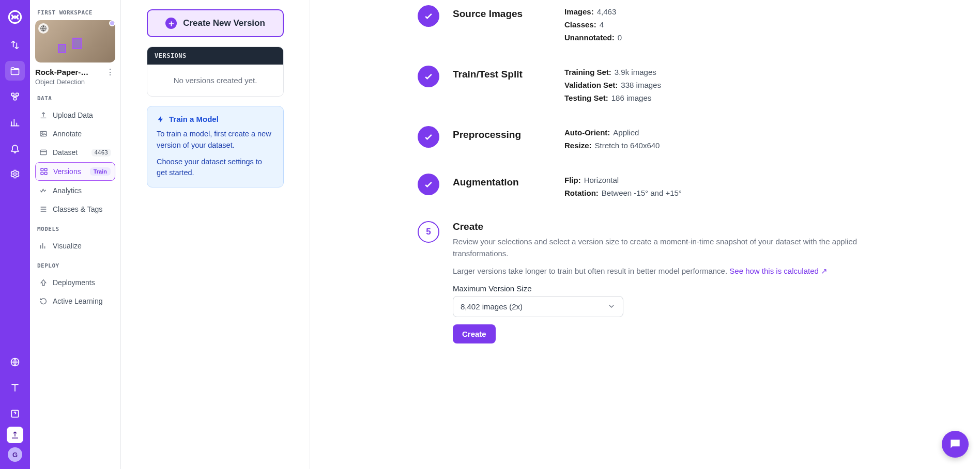 This screenshot has height=469, width=980. I want to click on step-create: 5 Create Review your selections and sele…, so click(645, 282).